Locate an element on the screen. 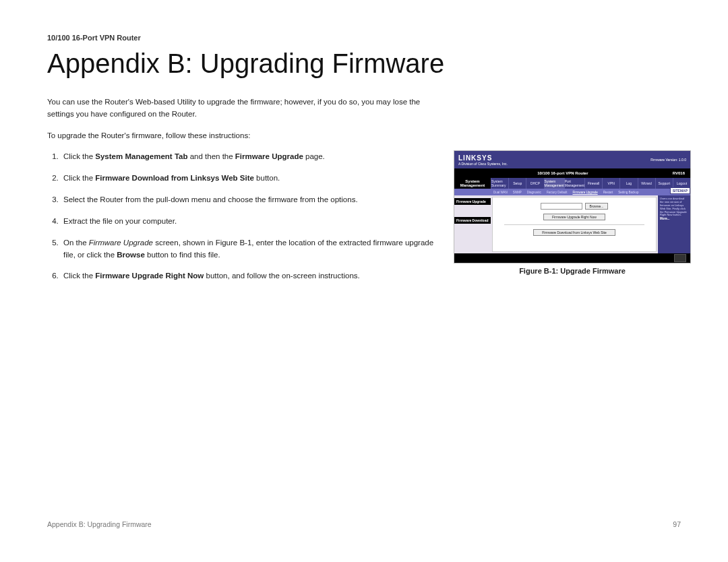 This screenshot has width=728, height=562. subtab-factory-default: Factory Default is located at coordinates (557, 193).